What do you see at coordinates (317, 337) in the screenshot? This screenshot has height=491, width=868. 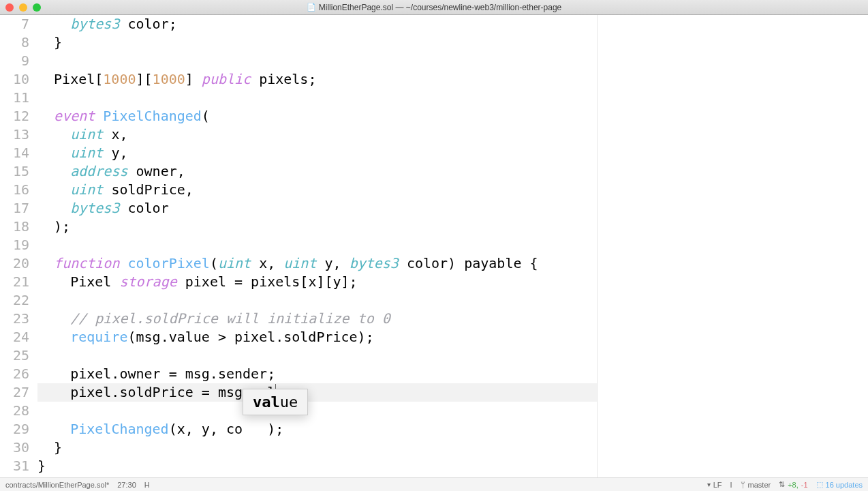 I see `code-line: require(msg.value > pixel.soldPrice);` at bounding box center [317, 337].